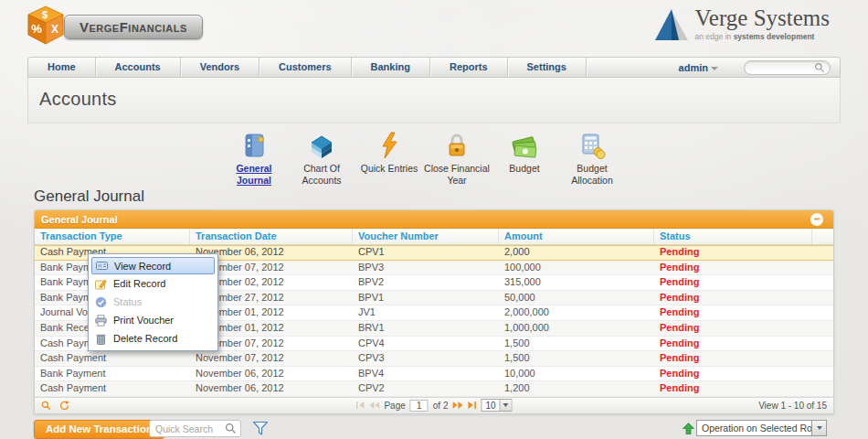 The width and height of the screenshot is (868, 439). I want to click on operation-select: Operation on Selected Row, so click(762, 428).